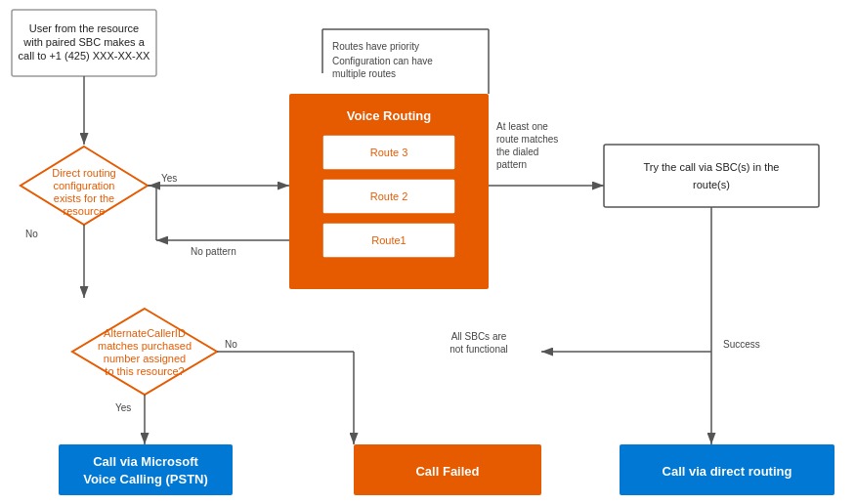 This screenshot has height=504, width=856. Describe the element at coordinates (31, 234) in the screenshot. I see `label-no1: No` at that location.